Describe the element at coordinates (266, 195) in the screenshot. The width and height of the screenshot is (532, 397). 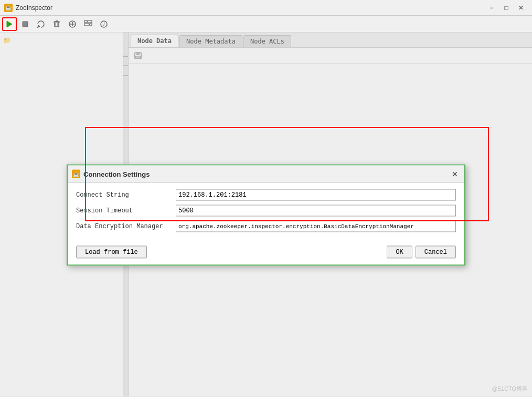
I see `connect-string-row: Connect String` at that location.